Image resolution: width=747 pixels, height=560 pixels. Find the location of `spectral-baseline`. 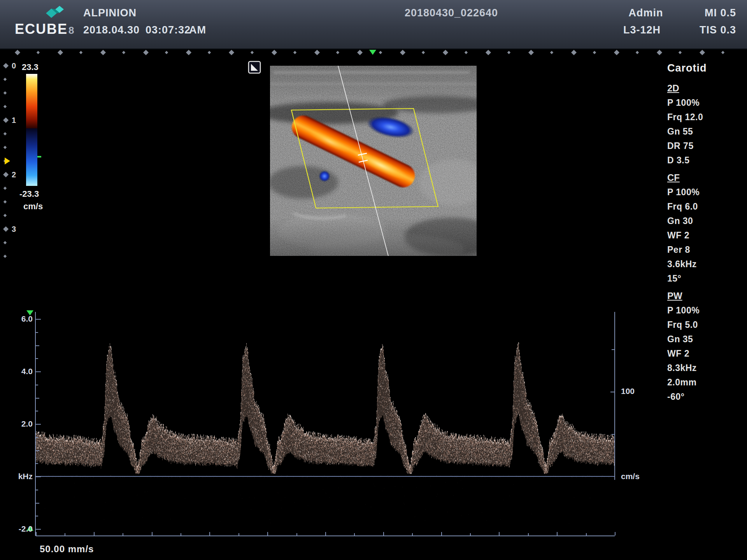

spectral-baseline is located at coordinates (325, 476).